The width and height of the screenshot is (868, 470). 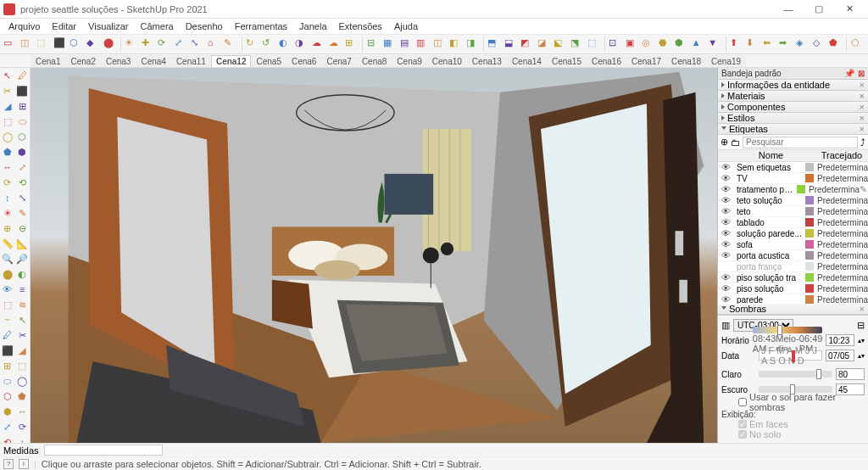 What do you see at coordinates (23, 137) in the screenshot?
I see `tool-button-4-1: ⬡` at bounding box center [23, 137].